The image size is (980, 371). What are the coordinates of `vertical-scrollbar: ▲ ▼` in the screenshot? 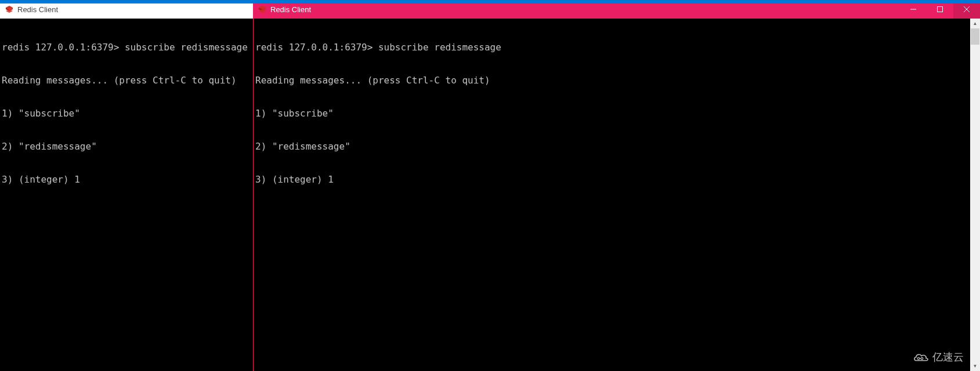 It's located at (975, 195).